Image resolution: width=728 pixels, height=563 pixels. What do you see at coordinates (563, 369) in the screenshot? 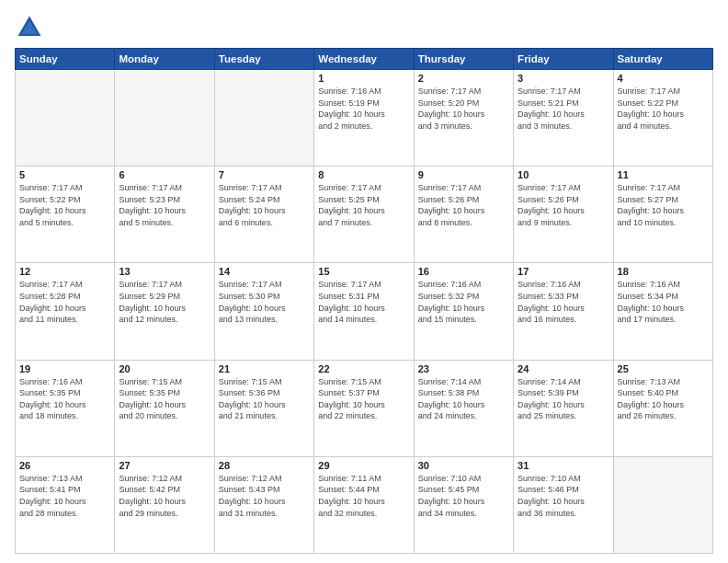
I see `day-number: 24` at bounding box center [563, 369].